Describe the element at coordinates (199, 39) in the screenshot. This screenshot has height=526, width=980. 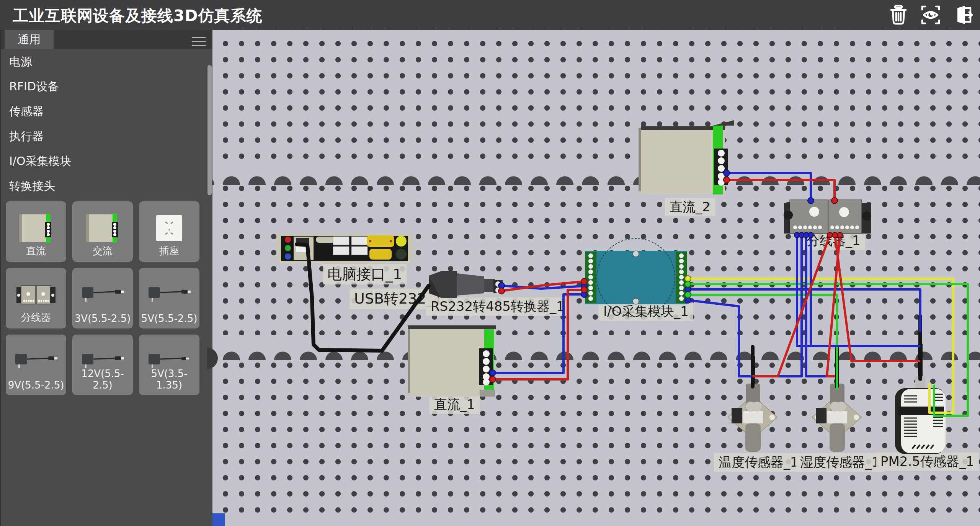
I see `menu-hamburger-icon` at that location.